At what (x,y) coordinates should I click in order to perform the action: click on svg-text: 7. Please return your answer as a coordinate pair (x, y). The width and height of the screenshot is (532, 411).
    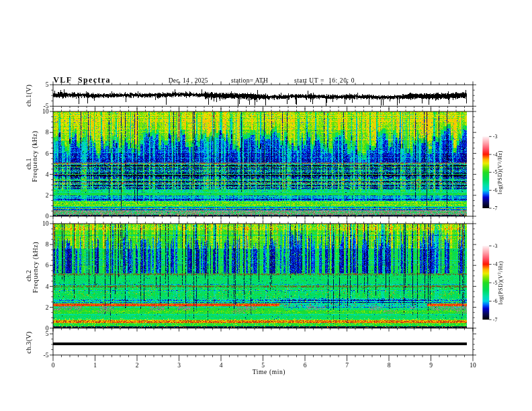
    Looking at the image, I should click on (347, 365).